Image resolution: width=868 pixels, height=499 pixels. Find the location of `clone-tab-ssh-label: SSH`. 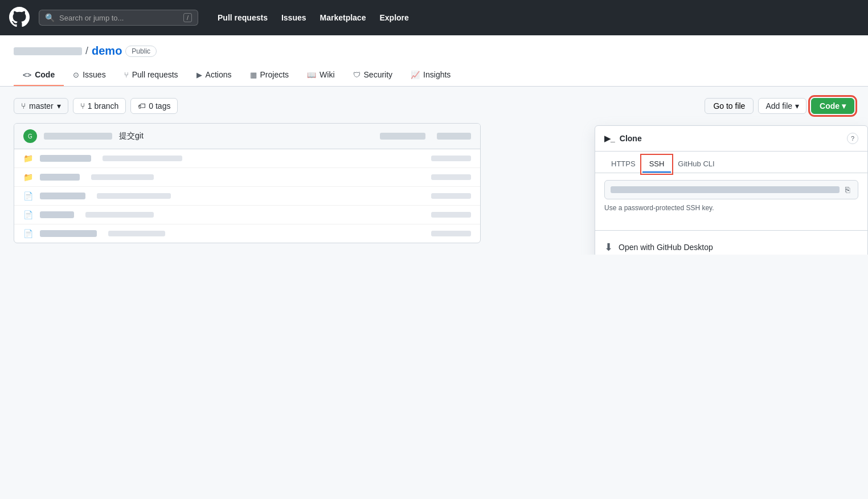

clone-tab-ssh-label: SSH is located at coordinates (657, 164).